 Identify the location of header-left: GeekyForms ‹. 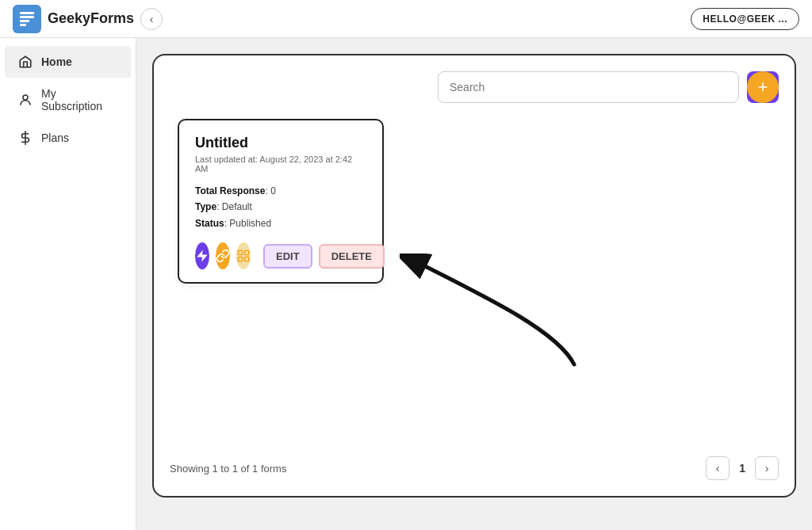
(87, 19).